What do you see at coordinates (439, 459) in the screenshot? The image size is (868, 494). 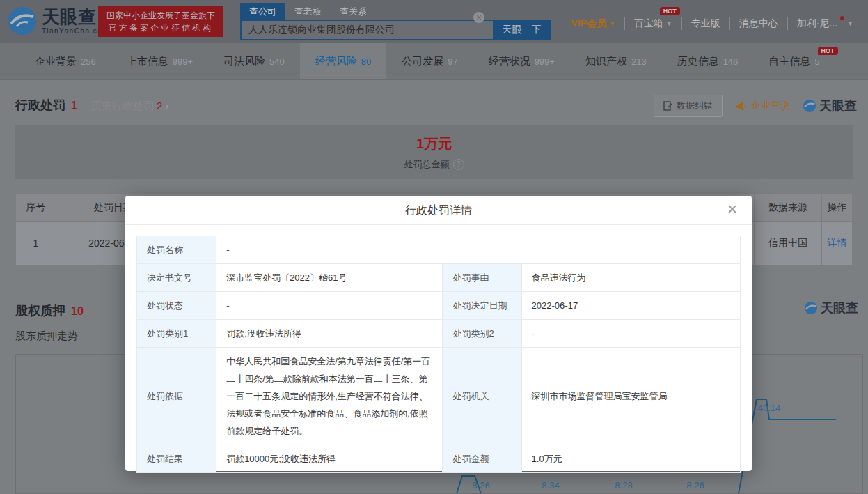 I see `detail-row: 处罚结果罚款10000元;没收违法所得处罚金额1.0万元` at bounding box center [439, 459].